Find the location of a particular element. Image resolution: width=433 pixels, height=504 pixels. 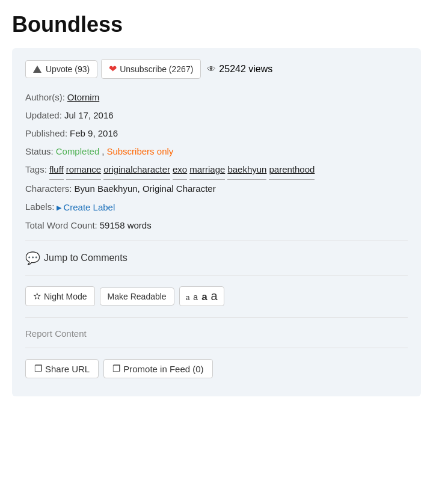

make-readable-button: Make Readable is located at coordinates (137, 297).